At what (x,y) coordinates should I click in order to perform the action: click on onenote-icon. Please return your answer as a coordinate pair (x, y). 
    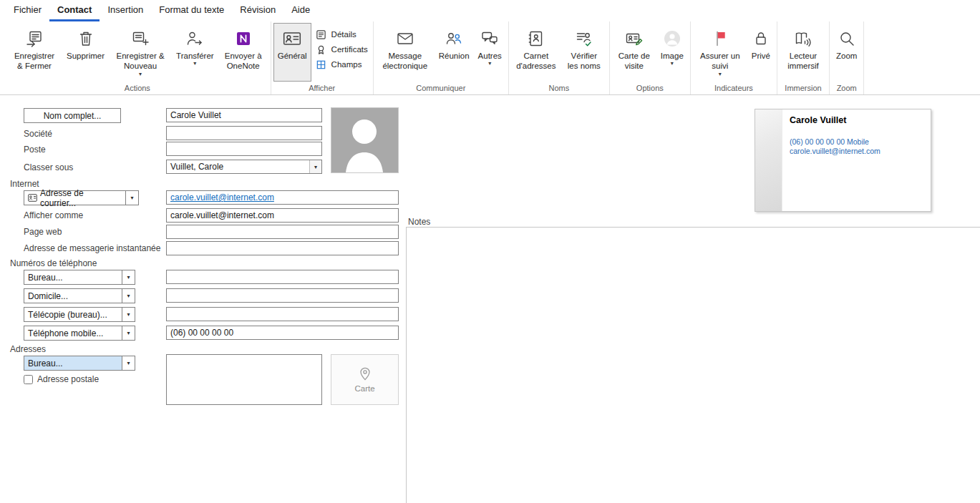
    Looking at the image, I should click on (243, 39).